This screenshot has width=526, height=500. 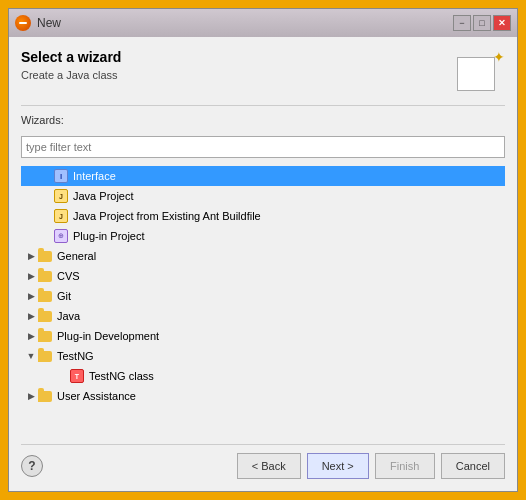 I want to click on expand-arrow-java: ▶, so click(x=31, y=316).